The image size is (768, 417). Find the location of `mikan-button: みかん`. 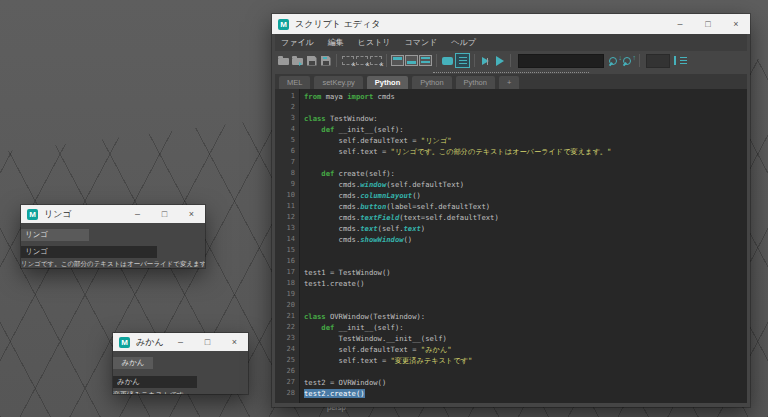

mikan-button: みかん is located at coordinates (133, 363).